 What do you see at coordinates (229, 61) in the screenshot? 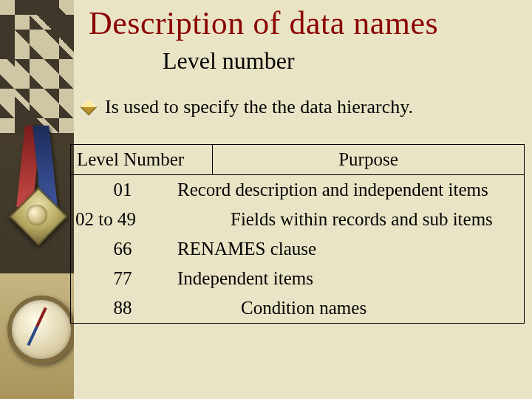
I see `page-subtitle: Level number` at bounding box center [229, 61].